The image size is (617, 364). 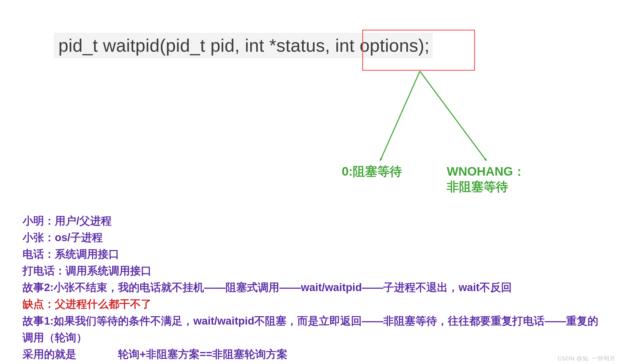 I want to click on label-zero-blocking: 0:阻塞等待, so click(x=372, y=172).